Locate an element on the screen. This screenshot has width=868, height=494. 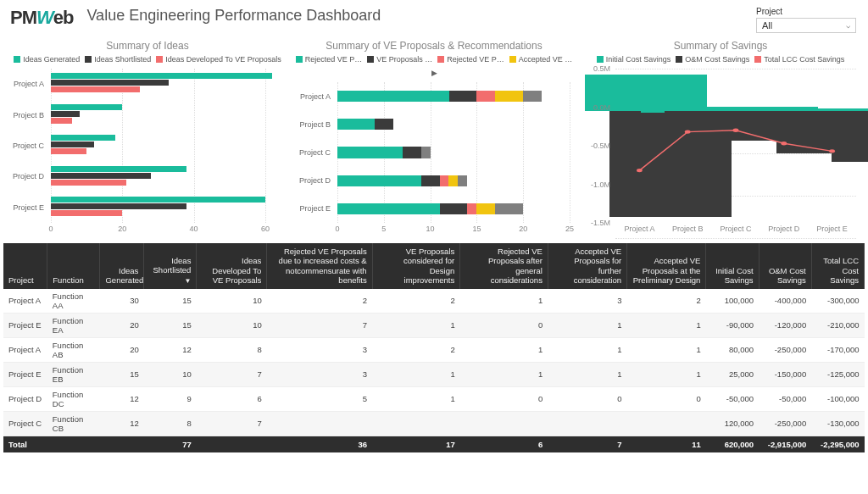
vbar is located at coordinates (849, 136).